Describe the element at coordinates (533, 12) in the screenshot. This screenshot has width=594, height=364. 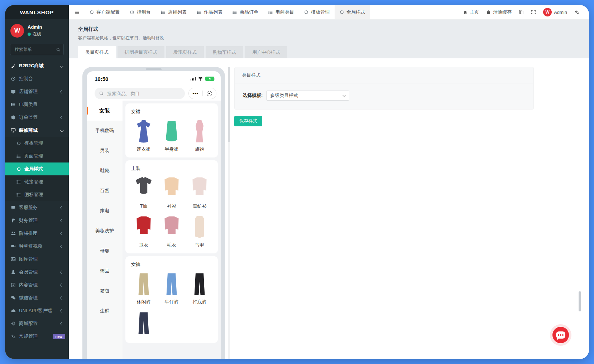
I see `fullscreen-button` at that location.